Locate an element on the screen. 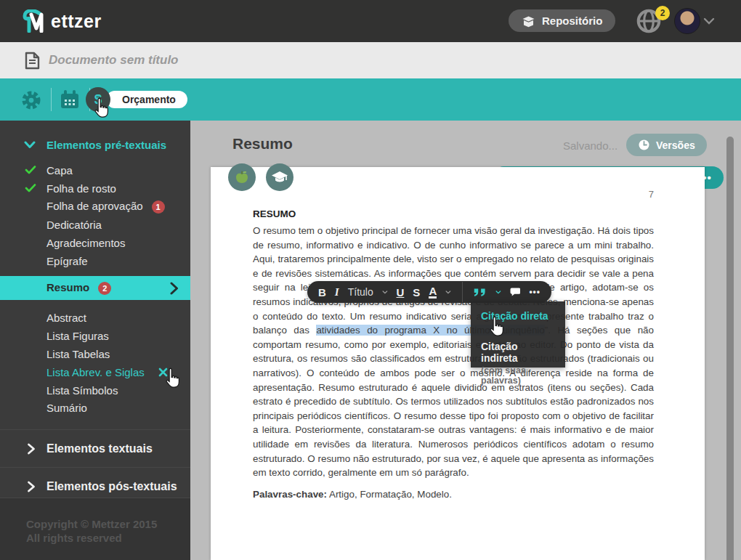 The height and width of the screenshot is (560, 741). sidebar-item-label: Agradecimentos is located at coordinates (86, 243).